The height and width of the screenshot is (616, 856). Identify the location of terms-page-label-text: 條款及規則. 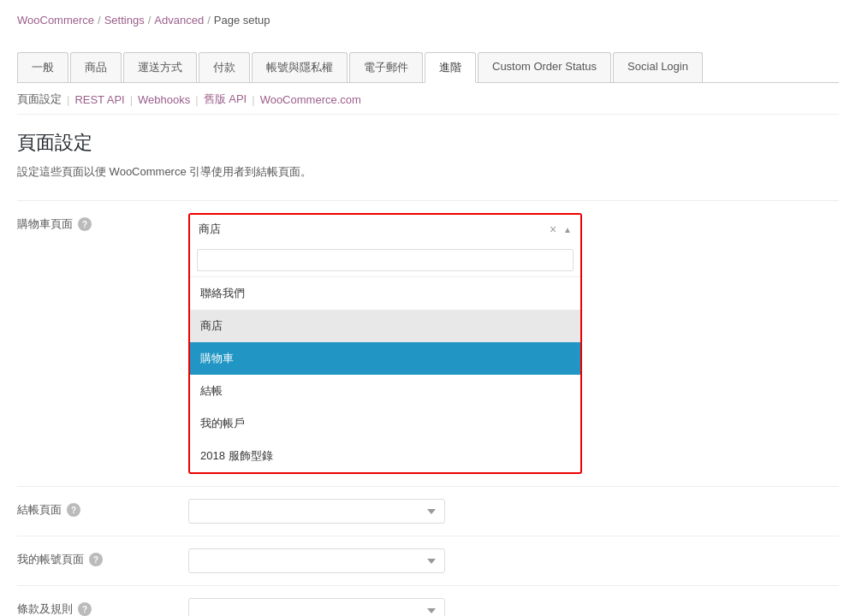
(45, 609).